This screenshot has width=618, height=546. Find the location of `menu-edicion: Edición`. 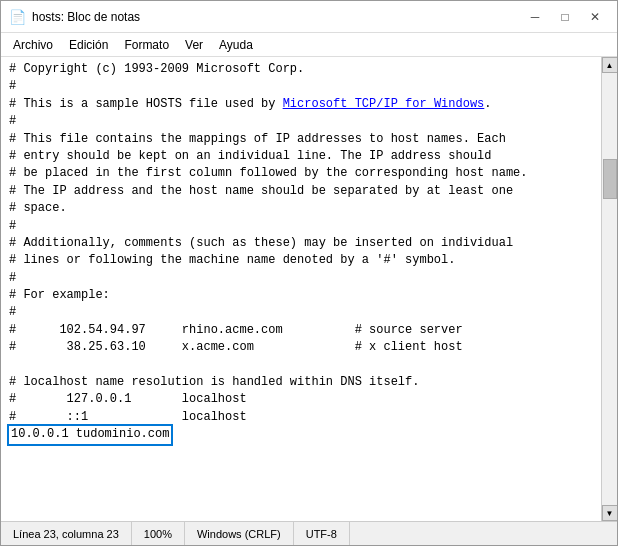

menu-edicion: Edición is located at coordinates (88, 45).